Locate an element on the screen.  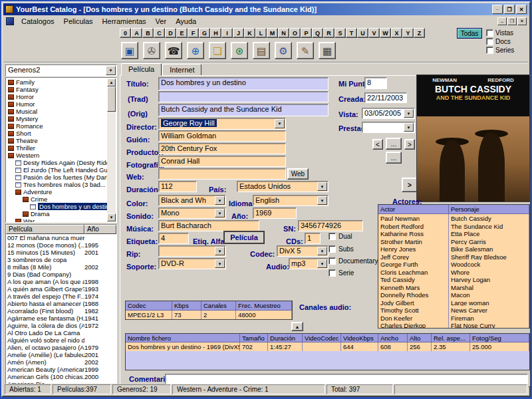
letter-button: A is located at coordinates (137, 33).